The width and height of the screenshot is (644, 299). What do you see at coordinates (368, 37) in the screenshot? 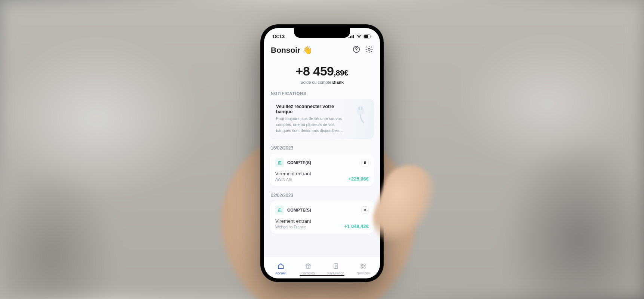
I see `battery-icon` at bounding box center [368, 37].